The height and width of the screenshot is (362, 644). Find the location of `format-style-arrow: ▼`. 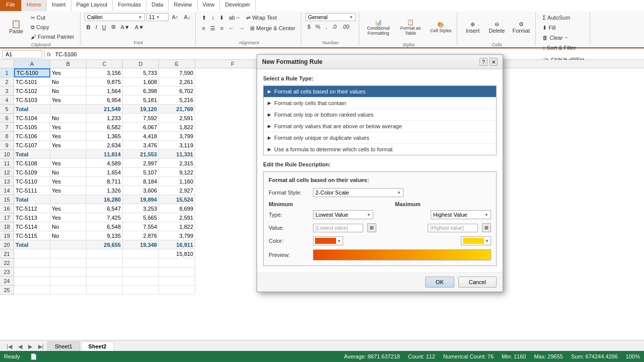

format-style-arrow: ▼ is located at coordinates (399, 193).